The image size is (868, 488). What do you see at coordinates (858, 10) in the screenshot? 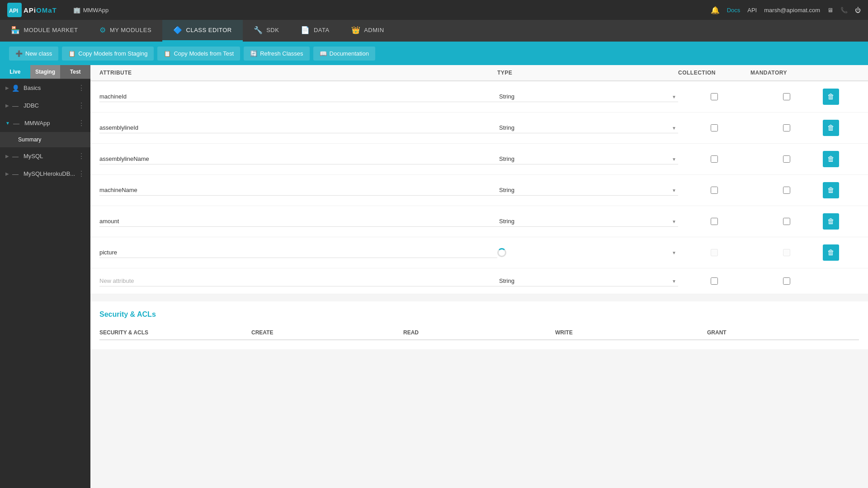
I see `power-icon: ⏻` at bounding box center [858, 10].